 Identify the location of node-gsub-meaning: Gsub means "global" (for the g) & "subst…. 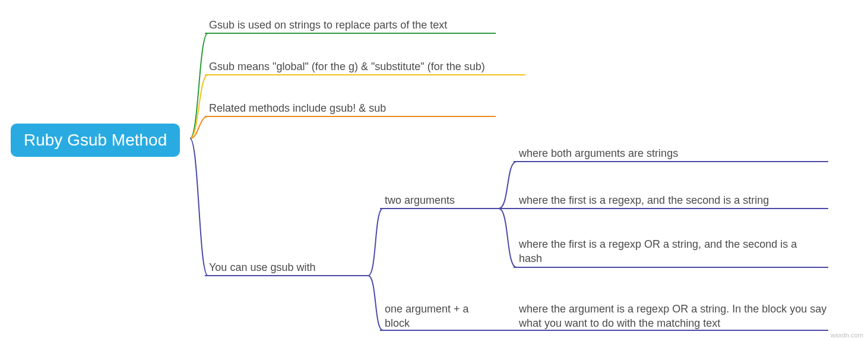
(347, 67).